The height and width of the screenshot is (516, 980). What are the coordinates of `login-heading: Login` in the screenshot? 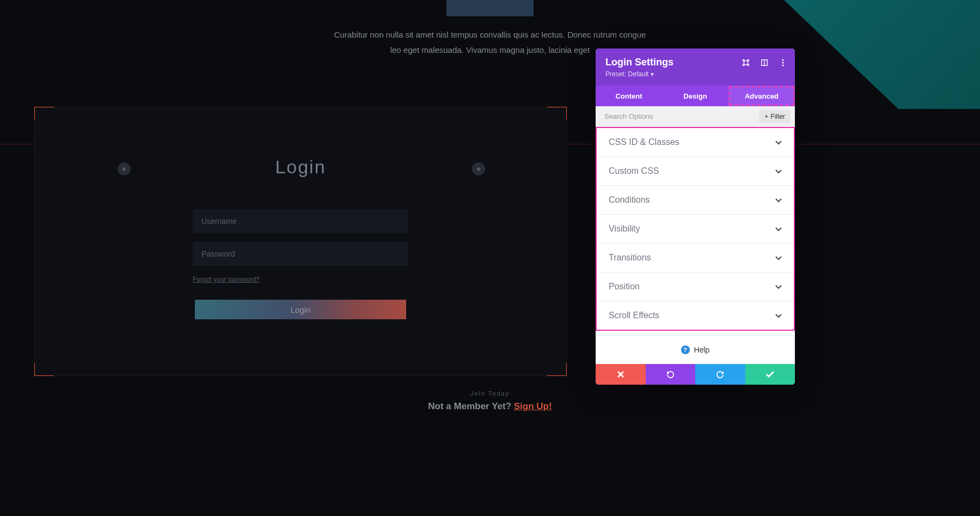 It's located at (301, 167).